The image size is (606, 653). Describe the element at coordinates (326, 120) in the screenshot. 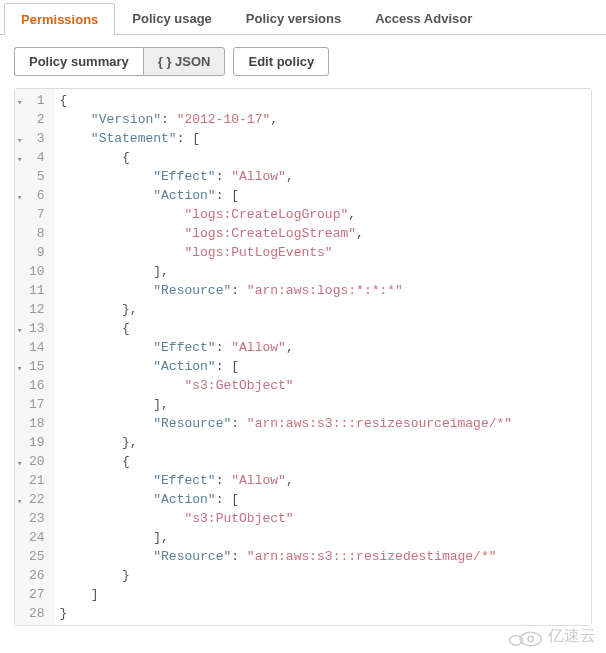

I see `code-line: "Version": "2012-10-17",` at that location.